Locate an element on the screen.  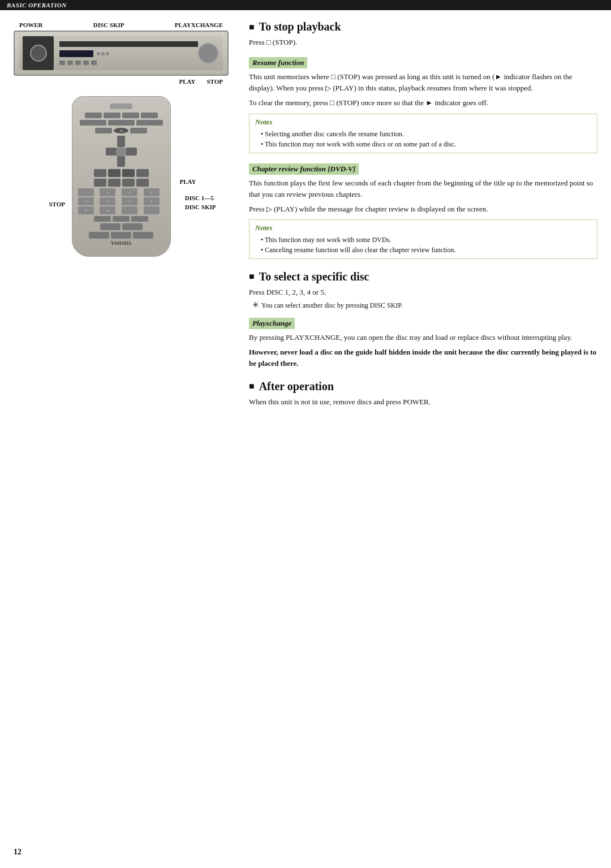
remote-btn-videoout is located at coordinates (102, 219).